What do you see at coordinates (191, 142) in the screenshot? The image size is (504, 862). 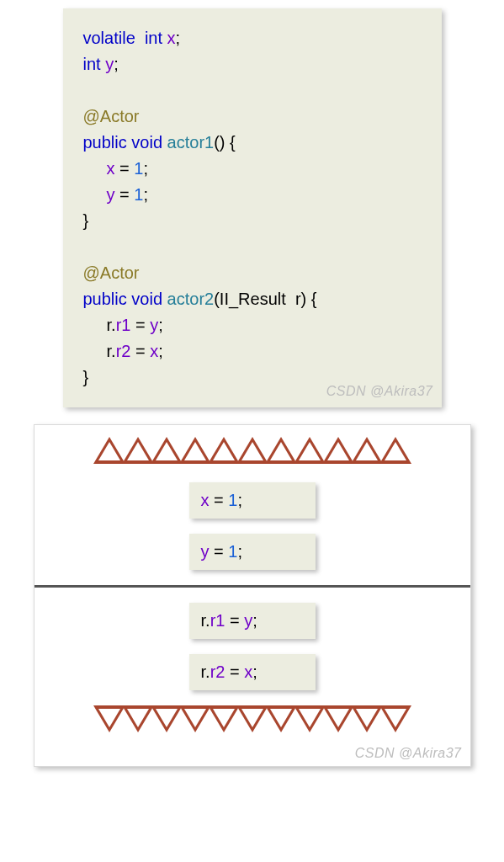 I see `method-actor1: actor1` at bounding box center [191, 142].